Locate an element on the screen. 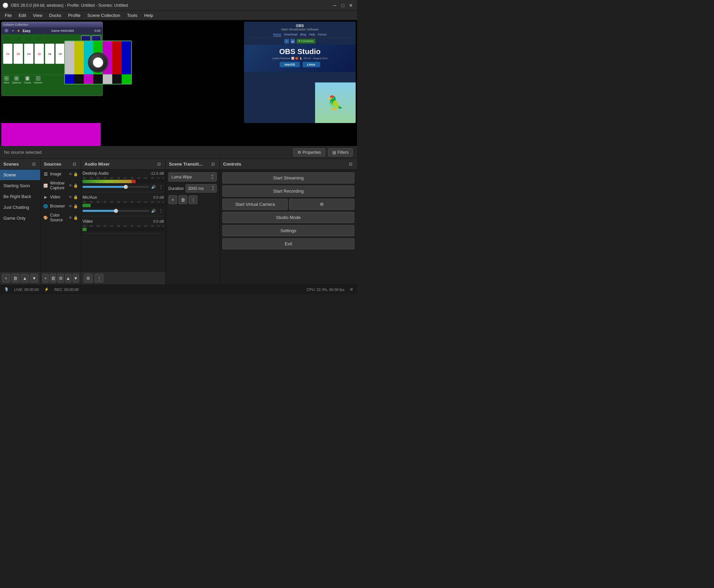 The width and height of the screenshot is (714, 588). virtual-camera-row: Start Virtual Camera ⚙ is located at coordinates (288, 205).